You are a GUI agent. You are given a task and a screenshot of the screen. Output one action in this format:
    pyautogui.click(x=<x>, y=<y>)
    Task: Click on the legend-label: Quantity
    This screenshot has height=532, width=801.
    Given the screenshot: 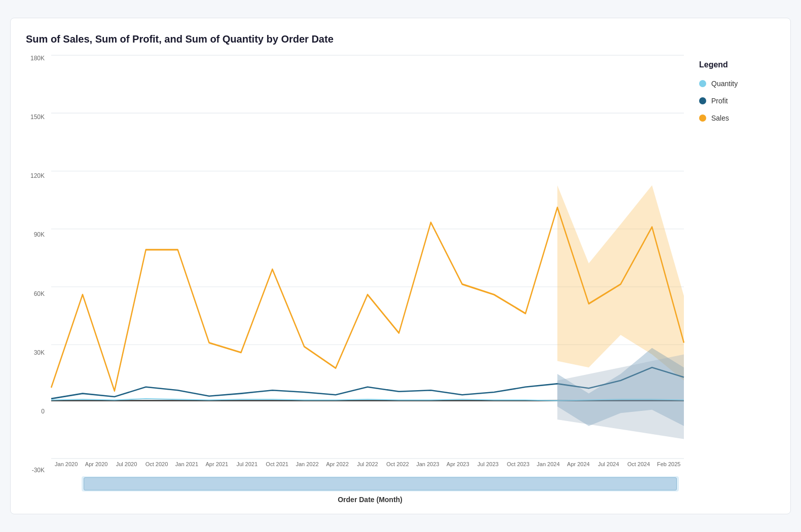 What is the action you would take?
    pyautogui.click(x=724, y=84)
    